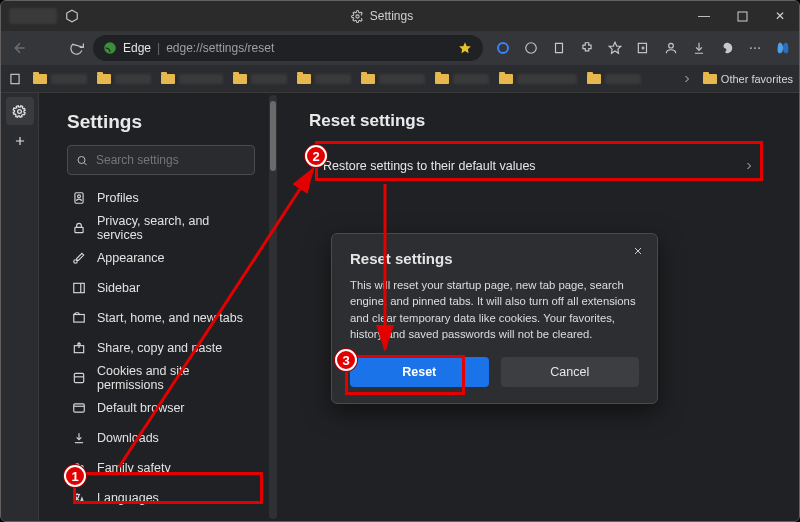 This screenshot has width=800, height=522. What do you see at coordinates (161, 348) in the screenshot?
I see `nav-share: Share, copy and paste` at bounding box center [161, 348].